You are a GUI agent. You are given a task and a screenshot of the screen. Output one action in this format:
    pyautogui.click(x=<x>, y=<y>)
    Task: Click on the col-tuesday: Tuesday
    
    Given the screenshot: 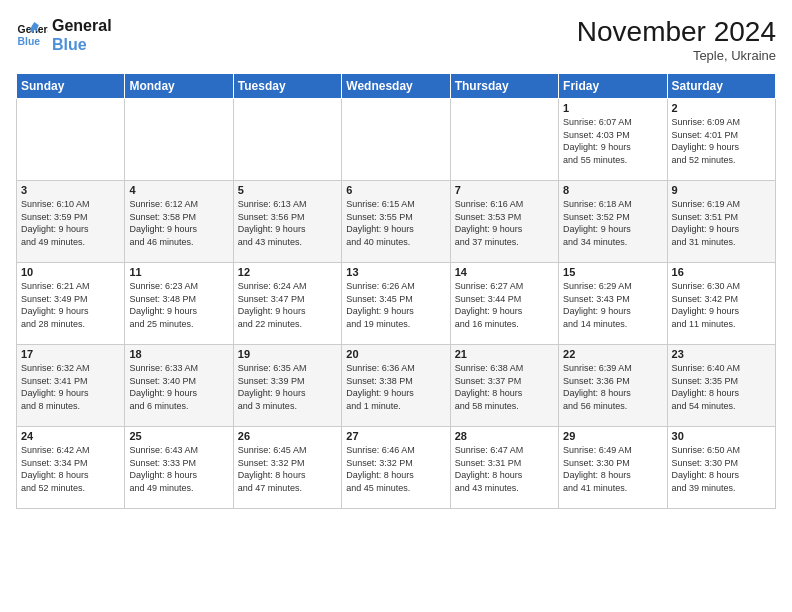 What is the action you would take?
    pyautogui.click(x=287, y=86)
    